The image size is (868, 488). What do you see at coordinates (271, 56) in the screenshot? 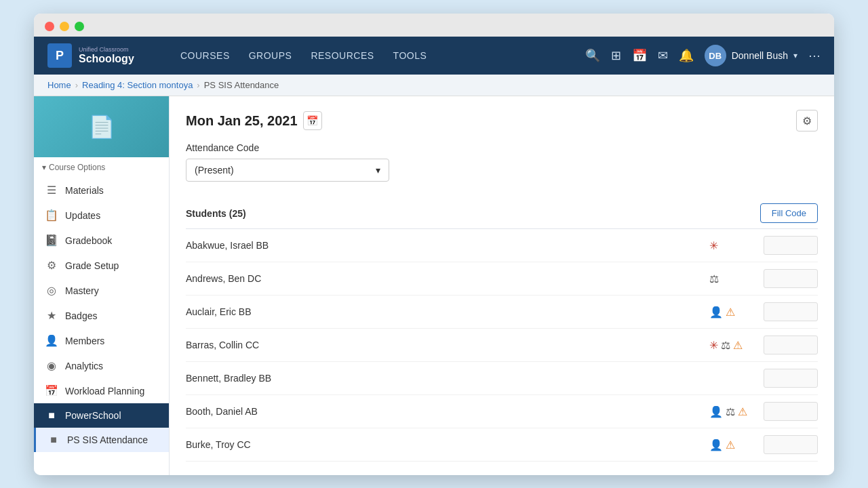
I see `nav-groups: GROUPS` at bounding box center [271, 56].